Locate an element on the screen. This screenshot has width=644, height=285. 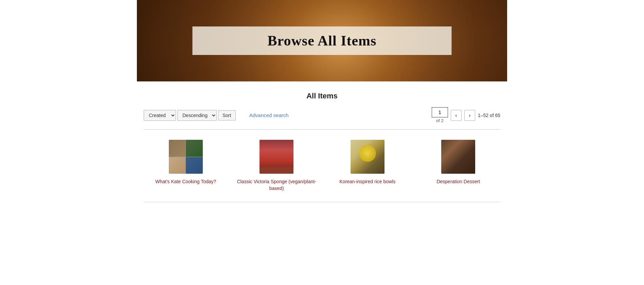
item-card-2: Classic Victoria Sponge (vegan/plant-bas… is located at coordinates (277, 166).